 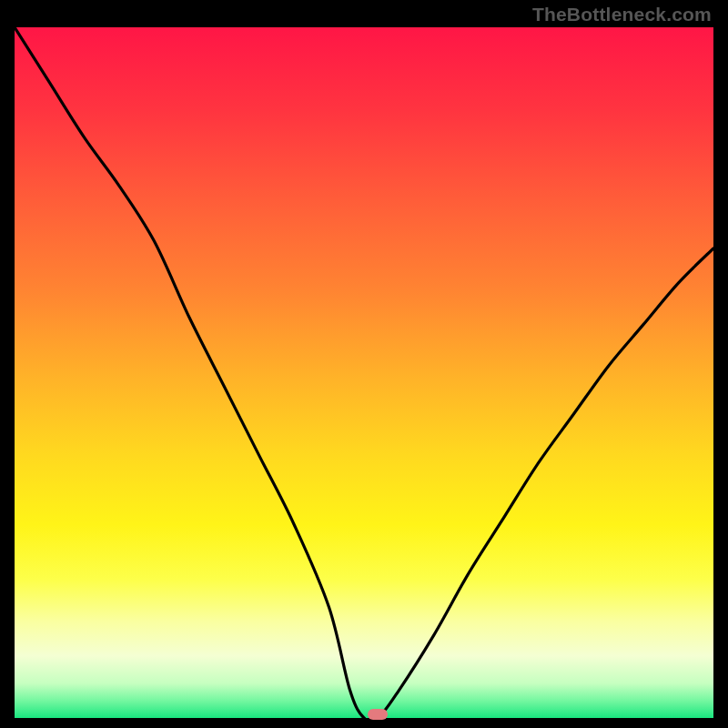 What do you see at coordinates (378, 714) in the screenshot?
I see `optimum-marker-icon` at bounding box center [378, 714].